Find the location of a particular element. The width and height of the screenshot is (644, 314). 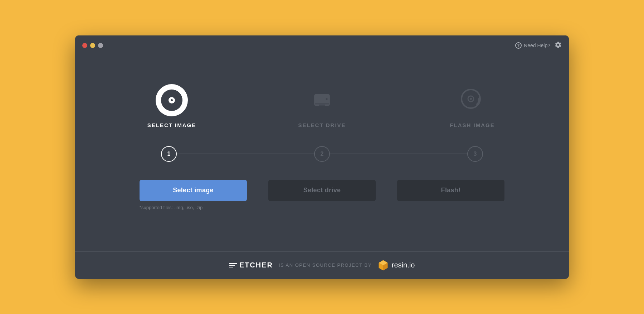

step-label-select-drive: SELECT DRIVE is located at coordinates (322, 125).